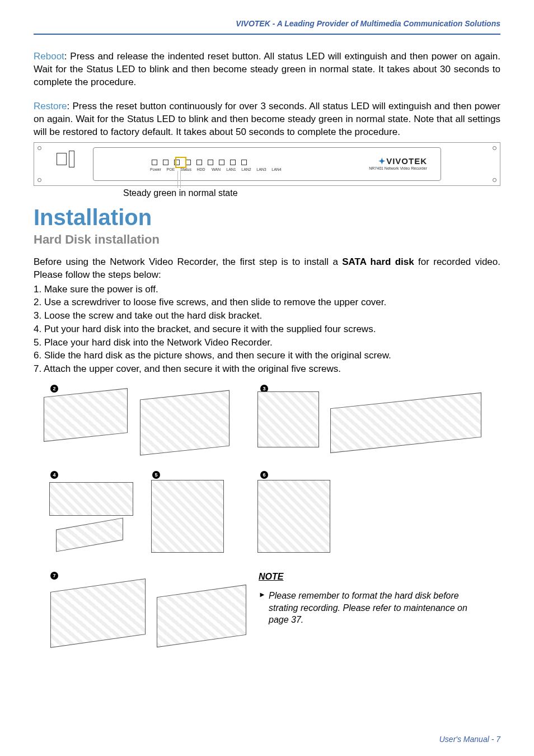  I want to click on brand-logo: ✦VIVOTEK, so click(398, 161).